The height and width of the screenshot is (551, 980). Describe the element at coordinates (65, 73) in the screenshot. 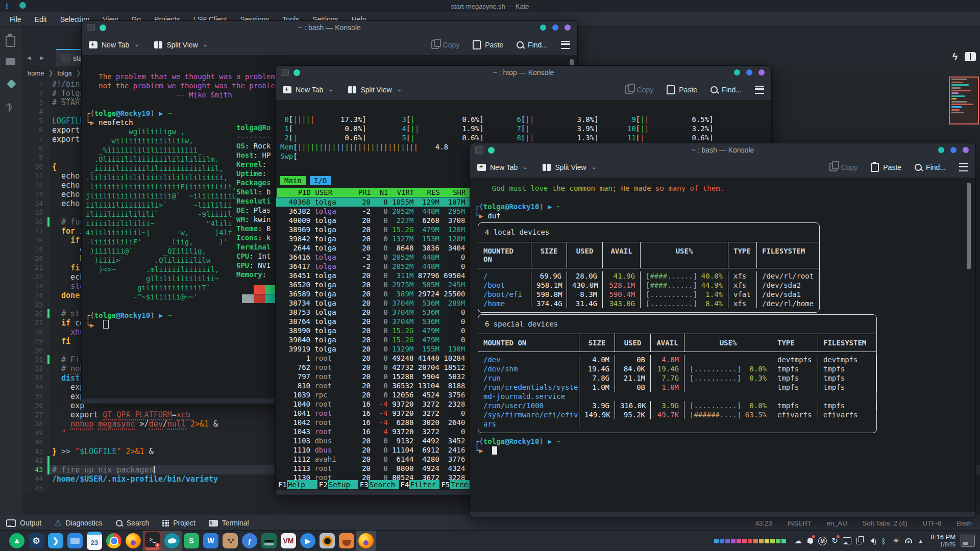

I see `breadcrumb-tolga: tolga` at that location.